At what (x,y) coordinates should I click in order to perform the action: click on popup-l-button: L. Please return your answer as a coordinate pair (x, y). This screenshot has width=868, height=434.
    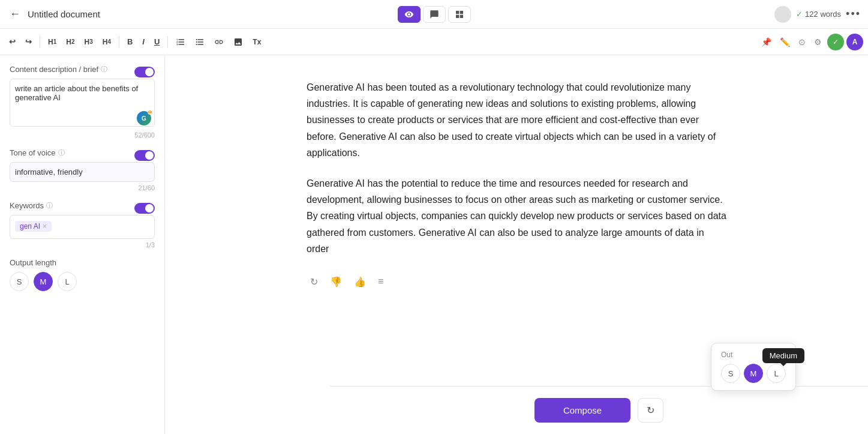
    Looking at the image, I should click on (776, 373).